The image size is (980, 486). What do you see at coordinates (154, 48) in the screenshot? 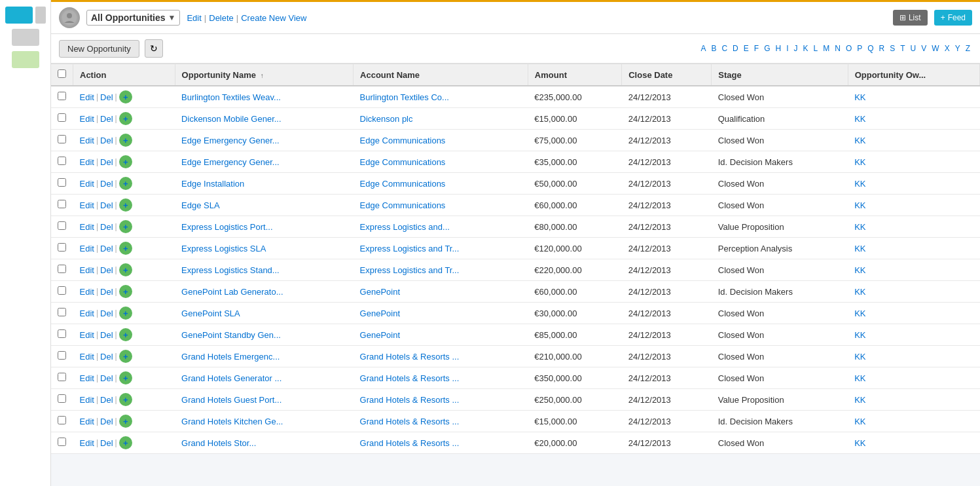
I see `refresh-button: ↻` at bounding box center [154, 48].